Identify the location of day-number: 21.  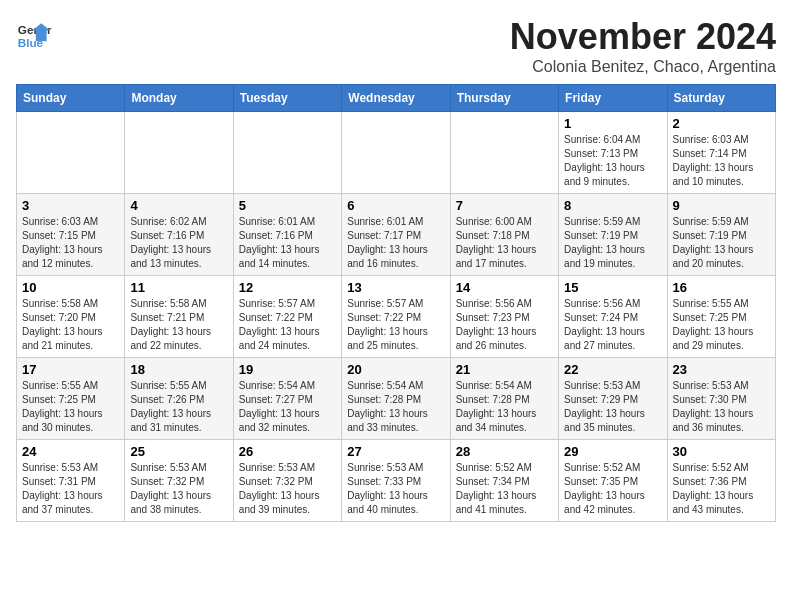
(504, 370).